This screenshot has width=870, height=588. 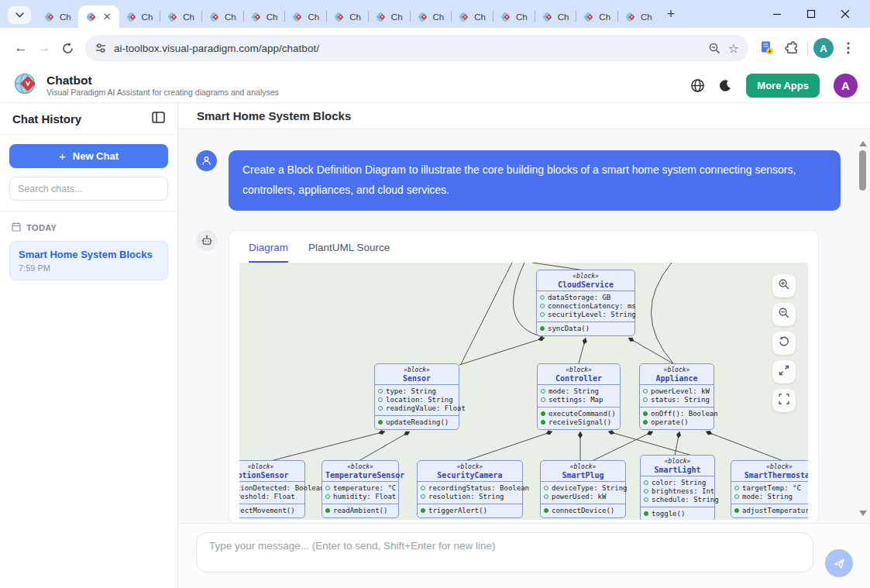 What do you see at coordinates (67, 48) in the screenshot?
I see `reload-button` at bounding box center [67, 48].